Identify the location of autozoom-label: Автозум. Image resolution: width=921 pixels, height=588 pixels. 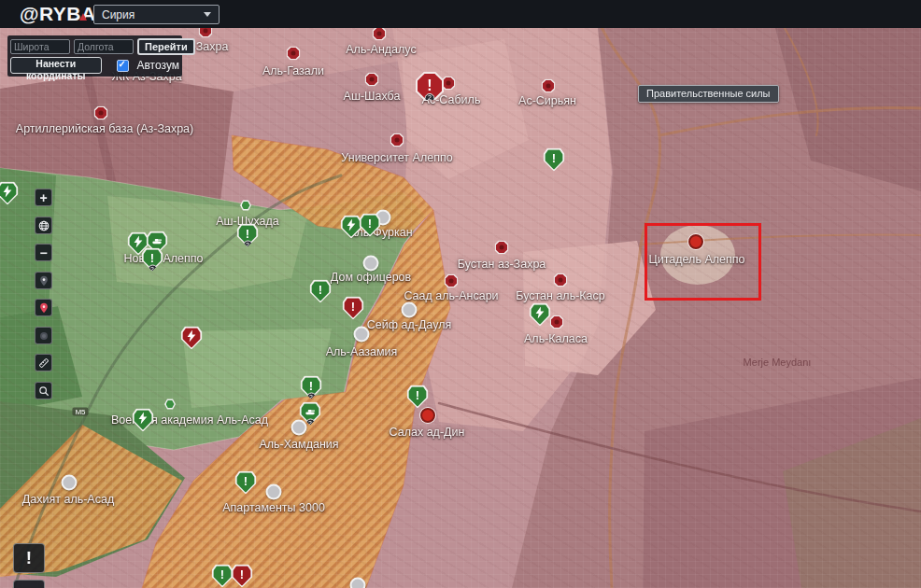
(159, 65).